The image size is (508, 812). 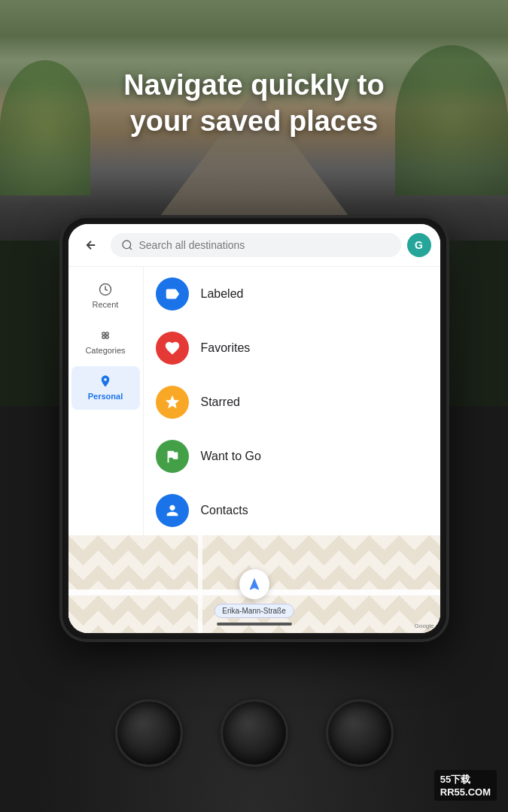 I want to click on search-bar: Search all destinations, so click(x=256, y=245).